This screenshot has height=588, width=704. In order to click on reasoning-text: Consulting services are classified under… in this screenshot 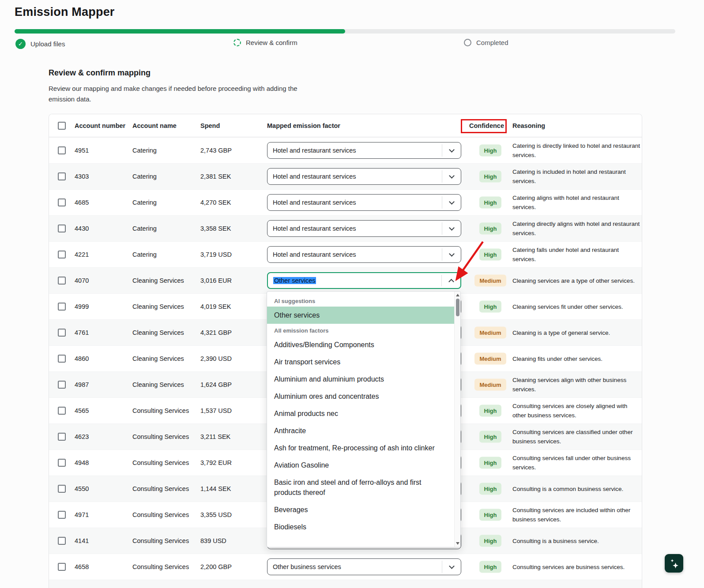, I will do `click(577, 437)`.